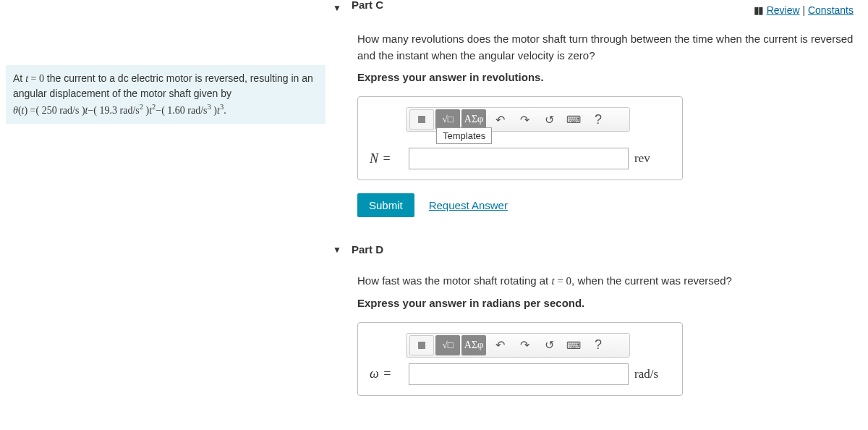 The image size is (868, 430). Describe the element at coordinates (120, 110) in the screenshot. I see `problem-equation: θ(t) =( 250 rad/s )t−( 19.3 rad/s2 )t2−(…` at that location.